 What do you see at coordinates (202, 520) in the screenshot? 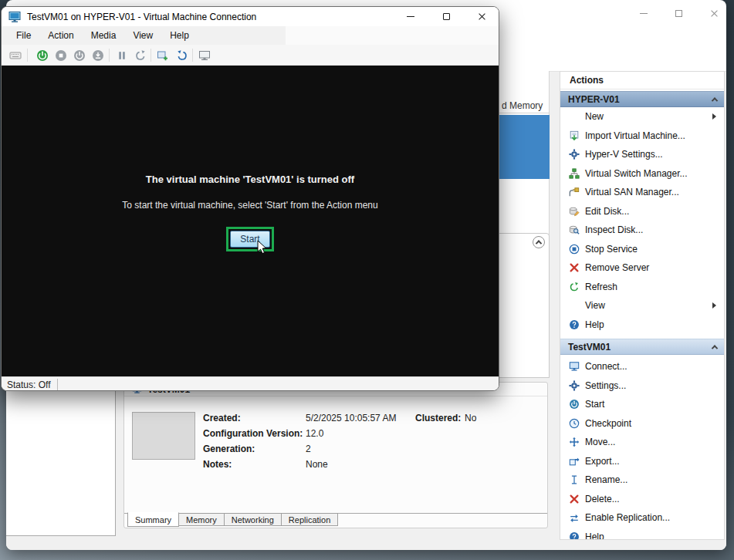
I see `tab-memory: Memory` at bounding box center [202, 520].